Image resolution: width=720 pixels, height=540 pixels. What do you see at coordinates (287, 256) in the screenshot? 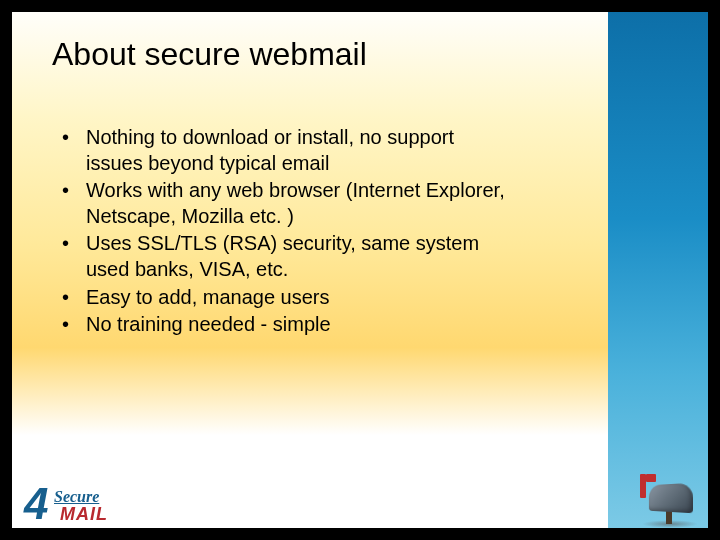
I see `list-item: Uses SSL/TLS (RSA) security, same system…` at bounding box center [287, 256].